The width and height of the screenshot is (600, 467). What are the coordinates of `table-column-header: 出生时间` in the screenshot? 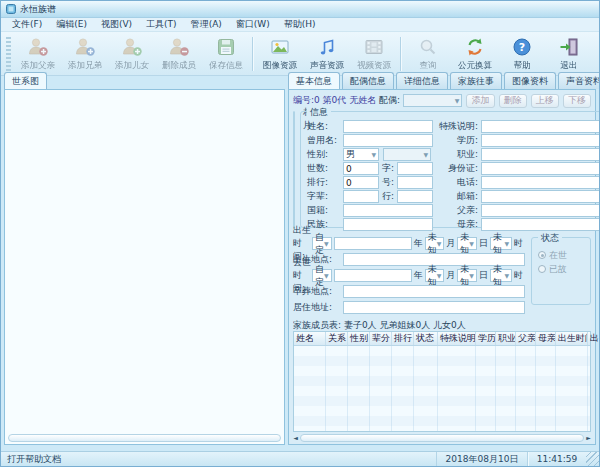 It's located at (572, 338).